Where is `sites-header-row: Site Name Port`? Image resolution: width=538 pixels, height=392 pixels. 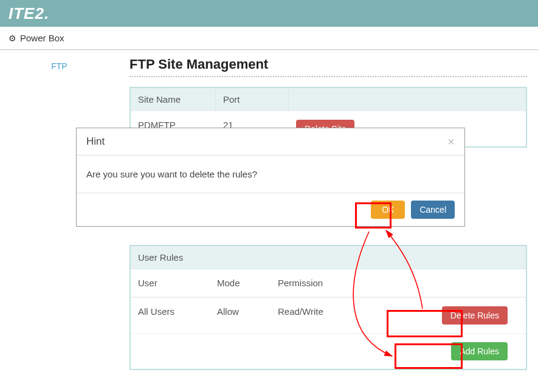 sites-header-row: Site Name Port is located at coordinates (328, 100).